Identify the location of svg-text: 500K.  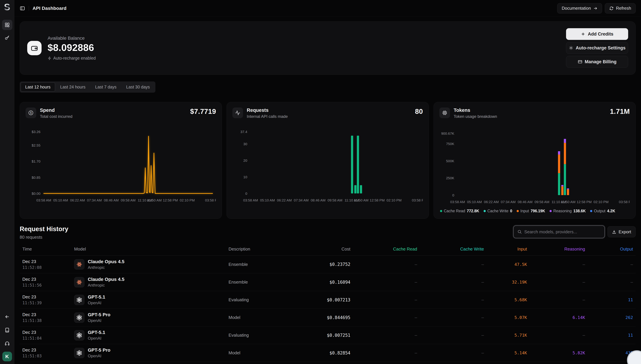
(450, 161).